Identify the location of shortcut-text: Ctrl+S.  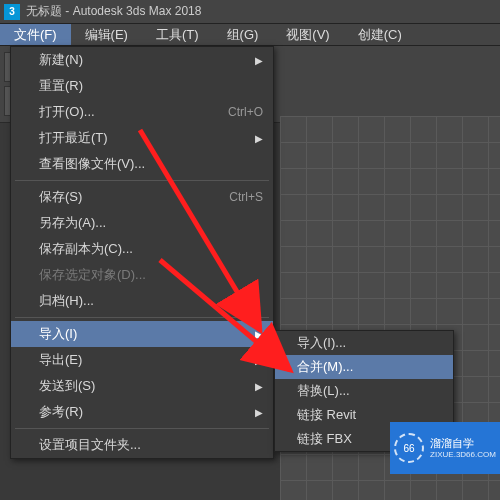
(246, 197).